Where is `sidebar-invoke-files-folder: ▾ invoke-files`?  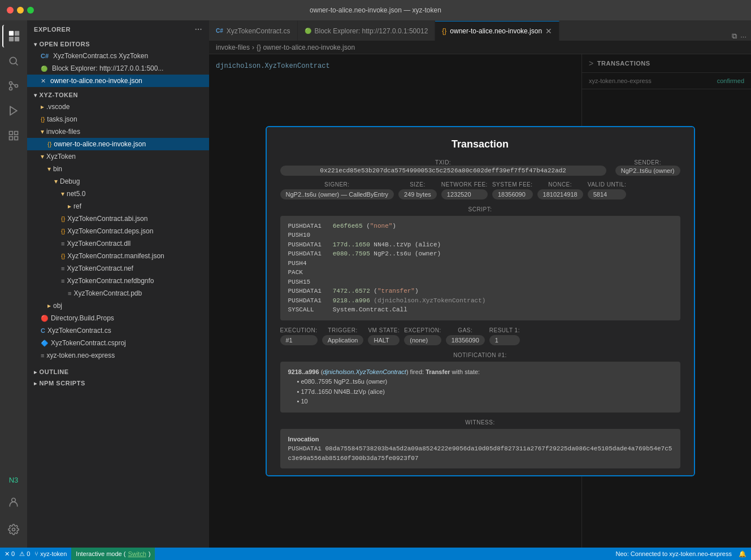 sidebar-invoke-files-folder: ▾ invoke-files is located at coordinates (118, 132).